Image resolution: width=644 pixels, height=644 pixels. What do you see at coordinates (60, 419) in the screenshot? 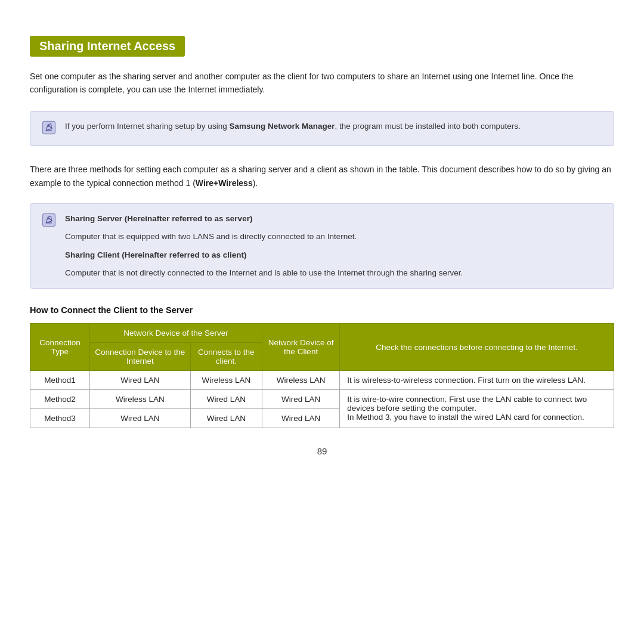
I see `method3-label: Method3` at bounding box center [60, 419].